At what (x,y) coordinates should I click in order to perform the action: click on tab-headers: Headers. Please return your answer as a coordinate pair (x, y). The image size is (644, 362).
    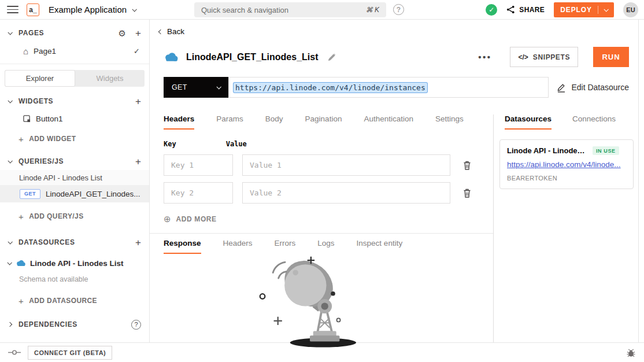
    Looking at the image, I should click on (179, 122).